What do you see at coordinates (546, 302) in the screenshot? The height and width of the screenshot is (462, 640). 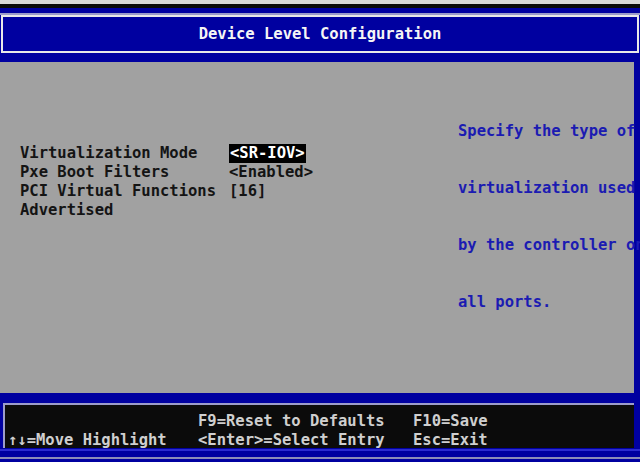 I see `help-line: all ports.` at bounding box center [546, 302].